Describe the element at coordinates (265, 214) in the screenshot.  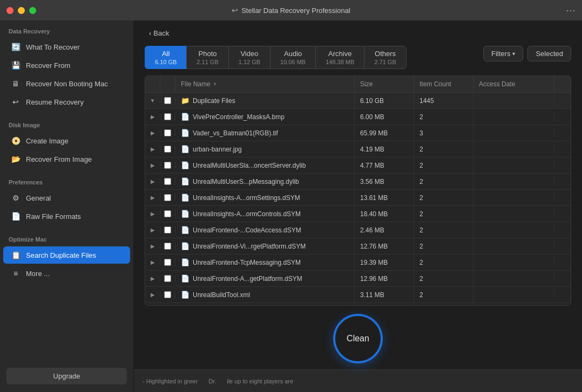
I see `filename-cell: 📄UnrealInsights-A...ormControls.dSYM` at that location.